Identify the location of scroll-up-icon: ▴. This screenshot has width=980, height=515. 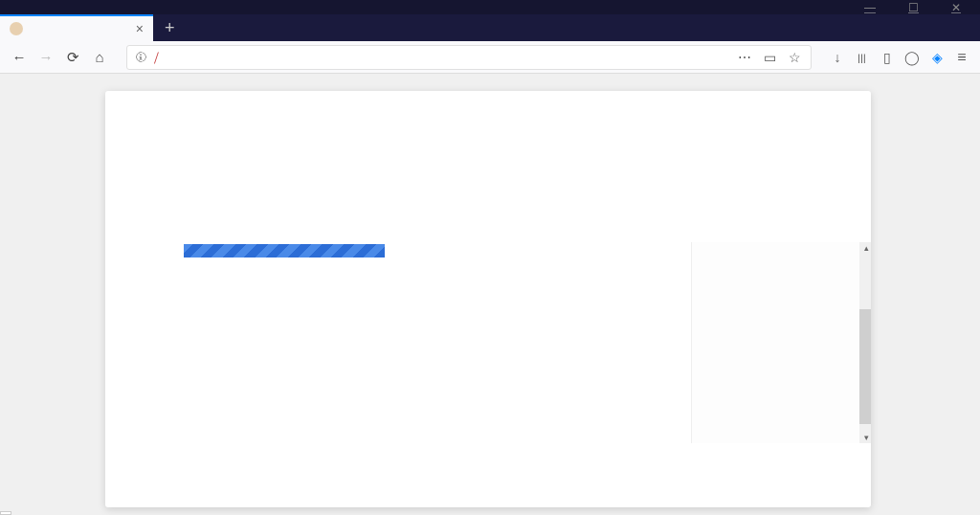
(867, 248).